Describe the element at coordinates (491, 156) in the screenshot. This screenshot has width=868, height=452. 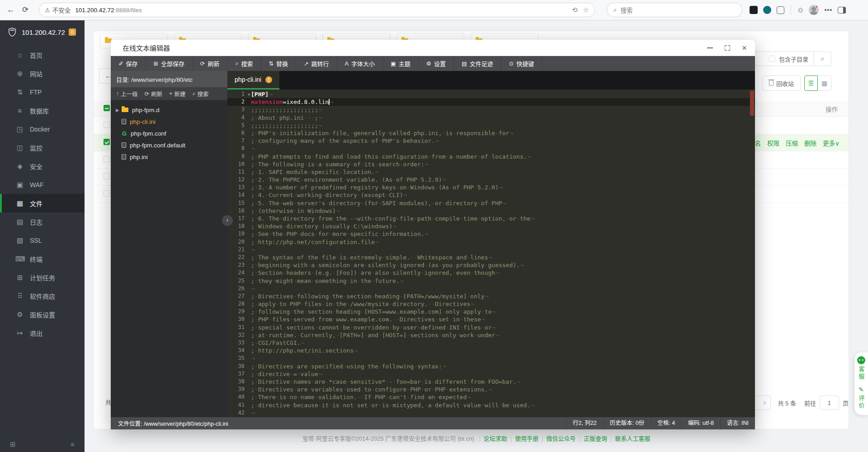
I see `code-line-9: 9;·PHP·attempts·to·find·and·load·this·co…` at that location.